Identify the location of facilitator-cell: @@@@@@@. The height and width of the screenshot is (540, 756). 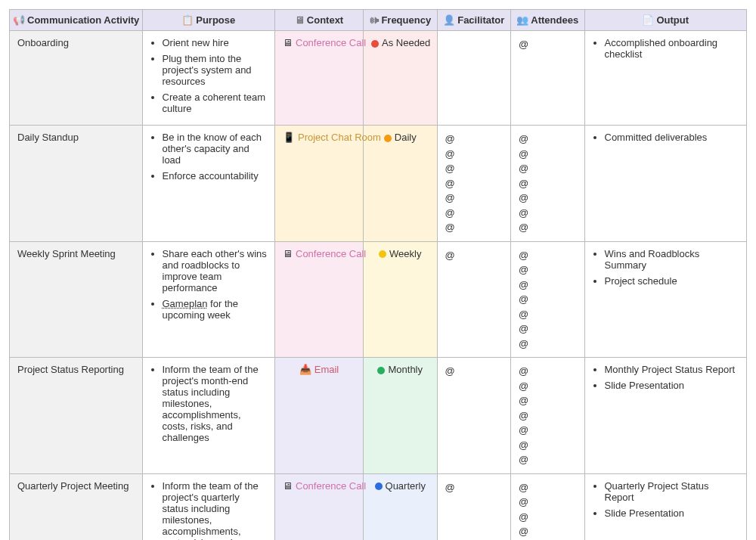
(474, 184).